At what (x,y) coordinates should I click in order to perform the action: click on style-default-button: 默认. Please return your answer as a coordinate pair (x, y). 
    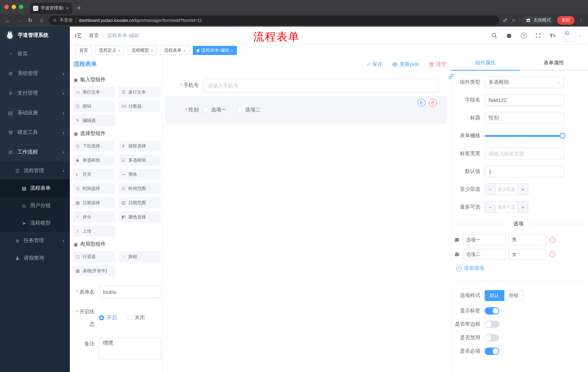
    Looking at the image, I should click on (494, 296).